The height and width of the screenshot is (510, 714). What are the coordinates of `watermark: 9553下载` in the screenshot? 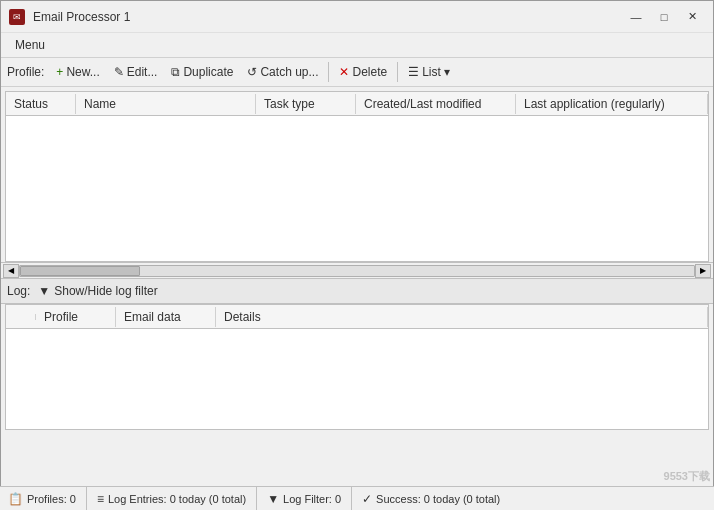 It's located at (687, 476).